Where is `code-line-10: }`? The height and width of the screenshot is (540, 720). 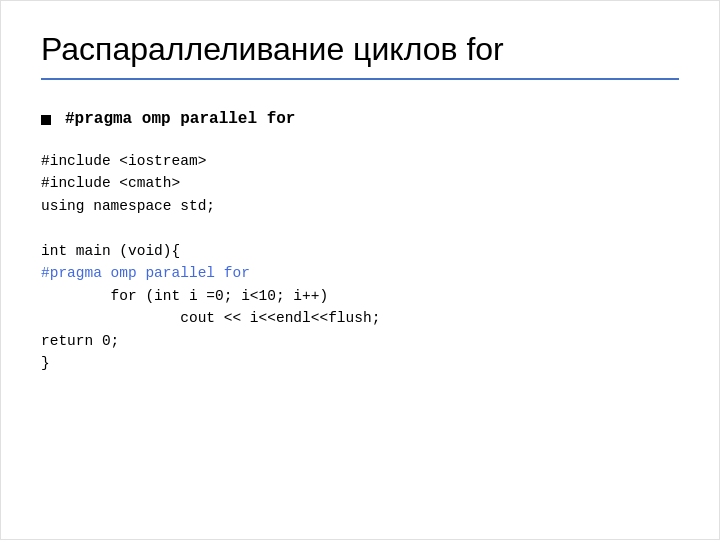
code-line-10: } is located at coordinates (360, 363).